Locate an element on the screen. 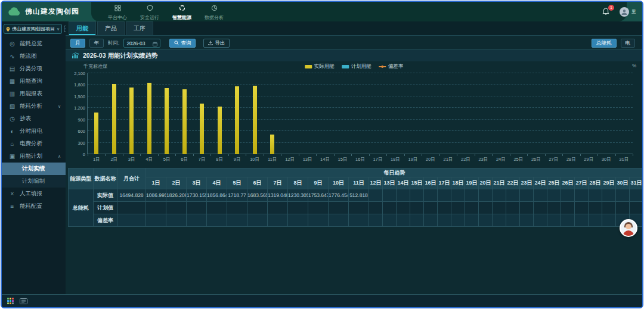 The height and width of the screenshot is (309, 644). legend-item-计划用能: 计划用能 is located at coordinates (357, 67).